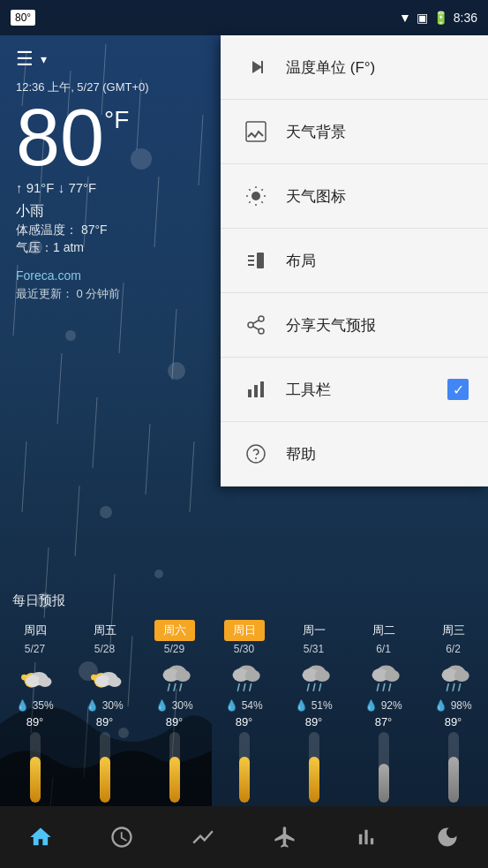 The image size is (488, 868). Describe the element at coordinates (314, 630) in the screenshot. I see `day-label: 周一` at that location.